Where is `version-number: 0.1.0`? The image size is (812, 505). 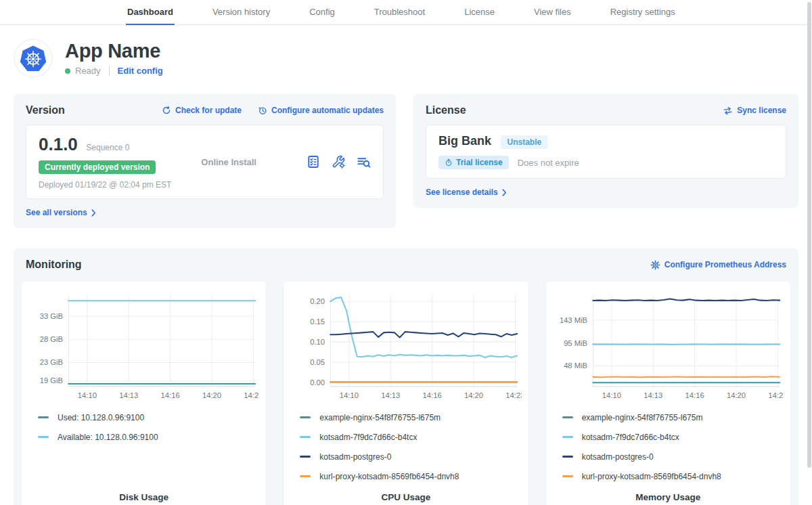
version-number: 0.1.0 is located at coordinates (58, 144).